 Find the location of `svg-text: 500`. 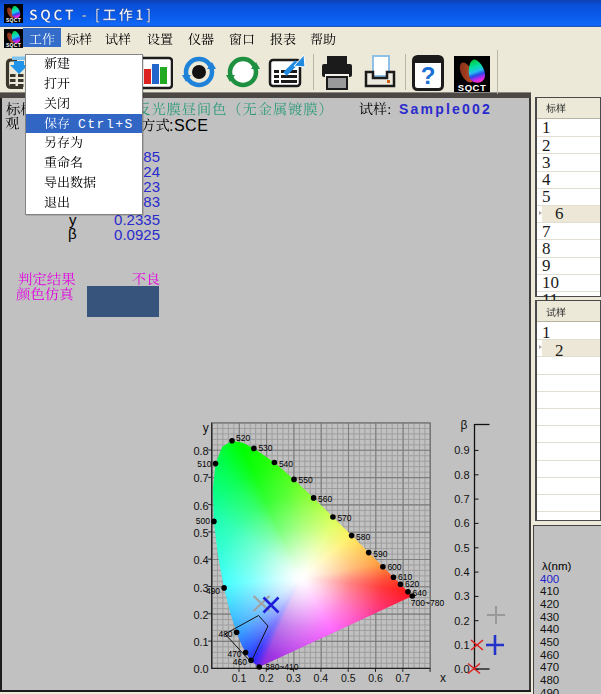

svg-text: 500 is located at coordinates (203, 521).